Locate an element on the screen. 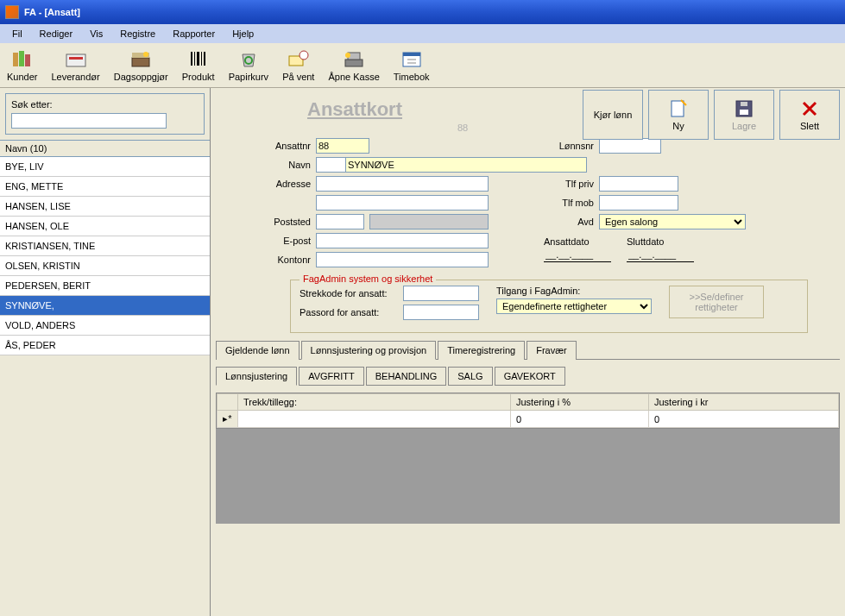 The image size is (845, 616). subtab-gavekort: GAVEKORT is located at coordinates (530, 376).